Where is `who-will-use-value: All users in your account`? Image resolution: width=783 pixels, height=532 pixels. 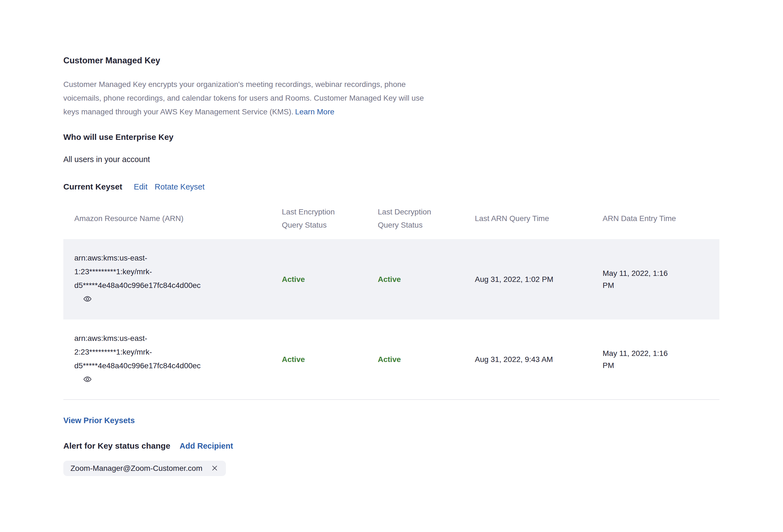 who-will-use-value: All users in your account is located at coordinates (392, 159).